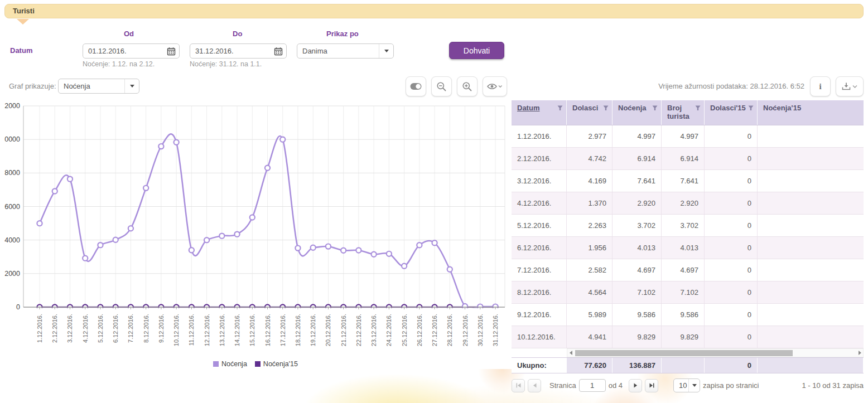 This screenshot has height=403, width=868. I want to click on calendar-icon-glyph, so click(278, 51).